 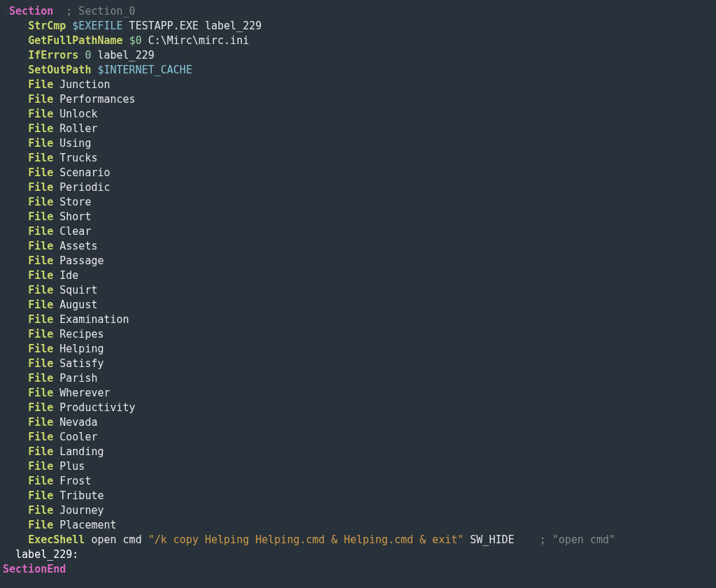 What do you see at coordinates (78, 452) in the screenshot?
I see `code-token: Landing` at bounding box center [78, 452].